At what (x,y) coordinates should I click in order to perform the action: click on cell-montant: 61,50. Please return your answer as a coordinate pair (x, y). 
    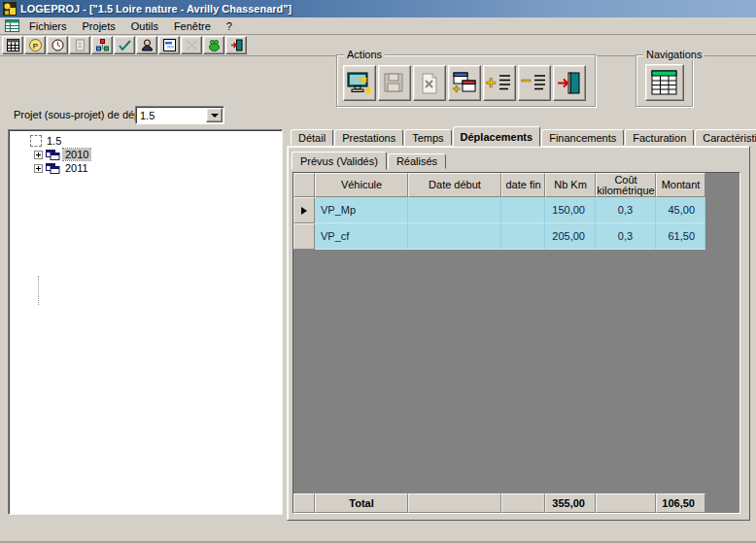
    Looking at the image, I should click on (680, 237).